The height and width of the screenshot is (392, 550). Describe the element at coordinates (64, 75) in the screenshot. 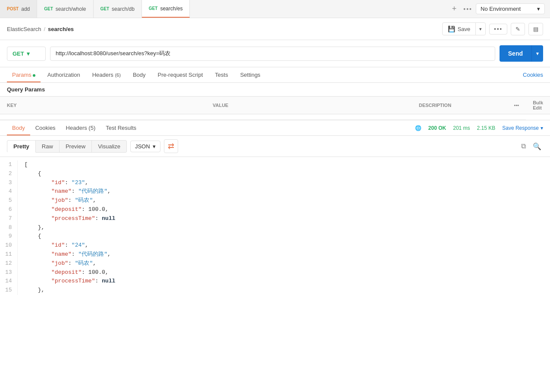

I see `tab-authorization-label: Authorization` at that location.